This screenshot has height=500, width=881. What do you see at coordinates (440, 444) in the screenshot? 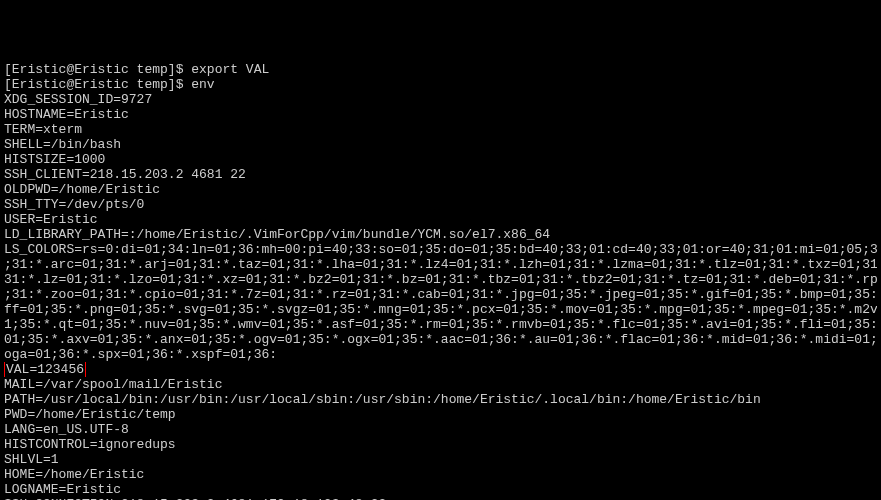
I see `terminal-line: HISTCONTROL=ignoredups` at bounding box center [440, 444].